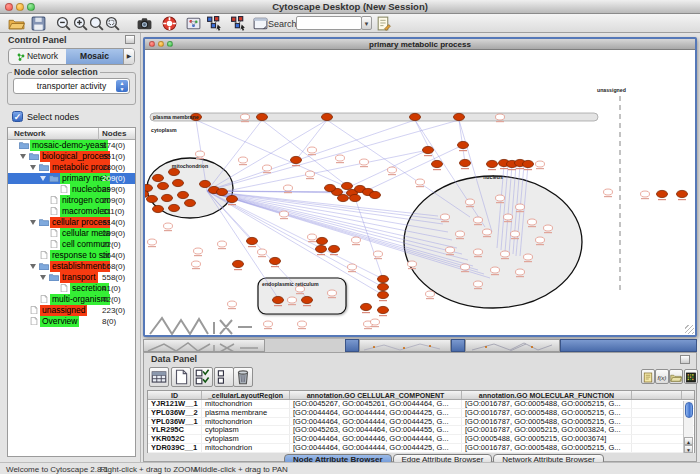 This screenshot has height=474, width=700. Describe the element at coordinates (421, 430) in the screenshot. I see `table-row: YLR295Ccytoplasm[GO:0045263, GO:0044464,…` at that location.